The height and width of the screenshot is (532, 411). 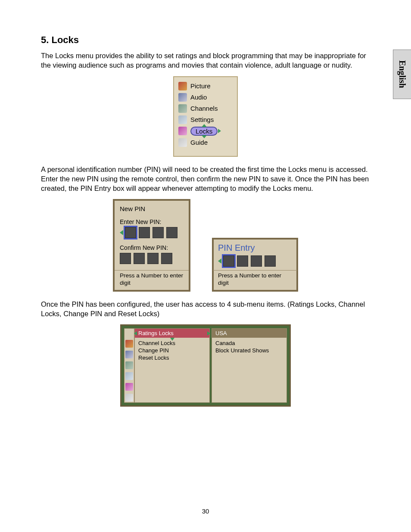 What do you see at coordinates (202, 120) in the screenshot?
I see `menu-item-label: Settings` at bounding box center [202, 120].